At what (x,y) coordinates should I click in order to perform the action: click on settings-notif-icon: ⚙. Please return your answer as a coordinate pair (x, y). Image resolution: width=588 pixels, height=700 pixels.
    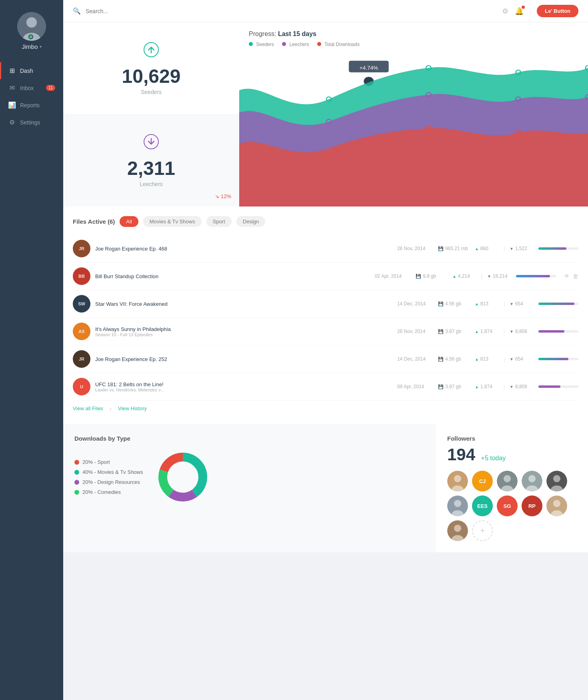
    Looking at the image, I should click on (505, 11).